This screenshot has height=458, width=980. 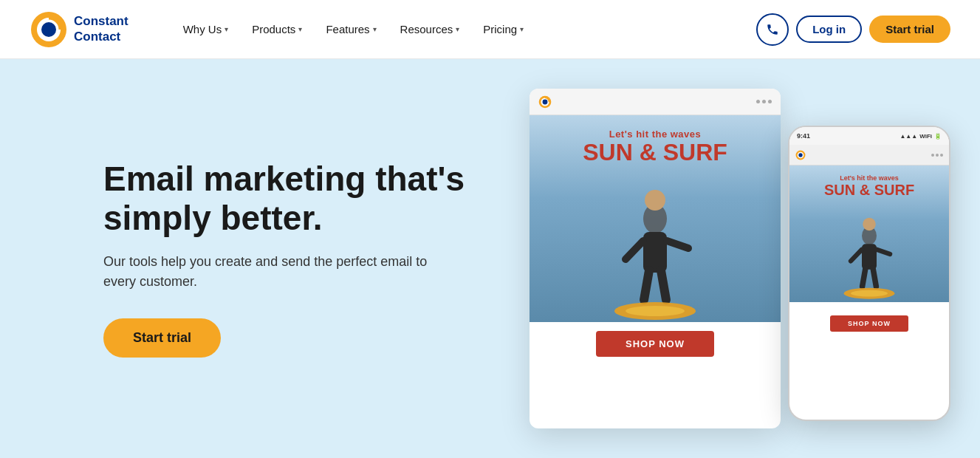 I want to click on email-mockup-dots, so click(x=764, y=102).